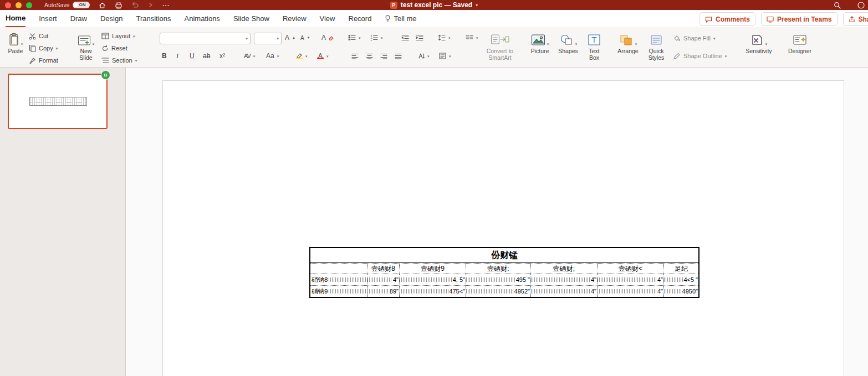  What do you see at coordinates (377, 38) in the screenshot?
I see `numbering-button: ▾` at bounding box center [377, 38].